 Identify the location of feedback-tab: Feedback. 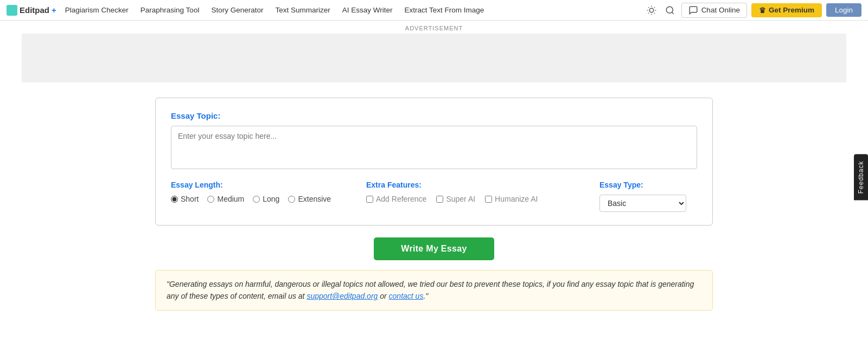
(861, 177).